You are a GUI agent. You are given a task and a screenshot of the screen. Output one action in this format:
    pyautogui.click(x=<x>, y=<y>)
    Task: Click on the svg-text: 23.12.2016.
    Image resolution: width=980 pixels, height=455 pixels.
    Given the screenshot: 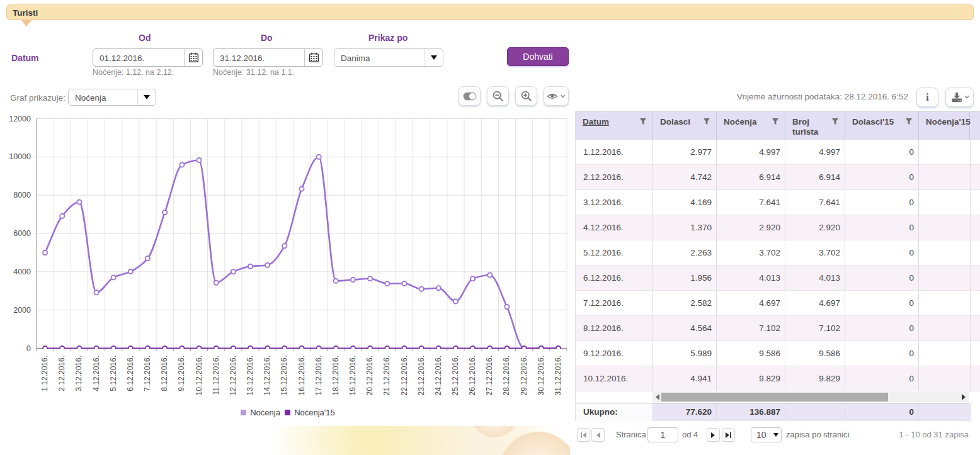 What is the action you would take?
    pyautogui.click(x=421, y=375)
    